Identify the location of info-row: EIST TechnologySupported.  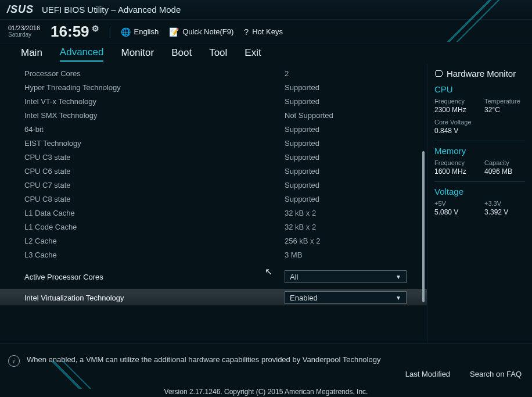
(214, 143).